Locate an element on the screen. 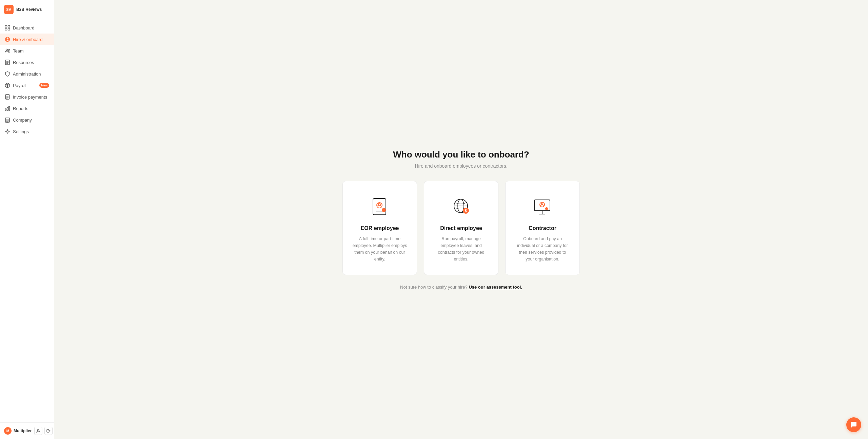  sidebar-item-reports: Reports is located at coordinates (27, 108).